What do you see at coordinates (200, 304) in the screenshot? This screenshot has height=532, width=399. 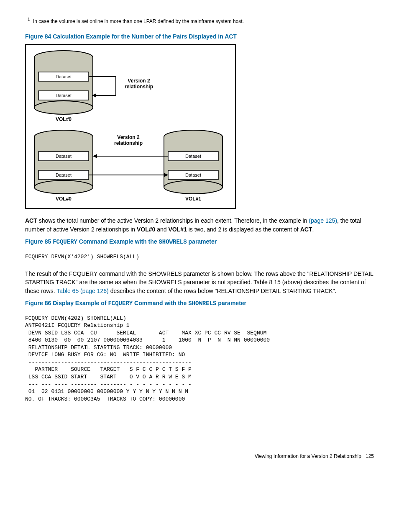 I see `figure-86-title: Figure 86 Display Example of FCQUERY Com…` at bounding box center [200, 304].